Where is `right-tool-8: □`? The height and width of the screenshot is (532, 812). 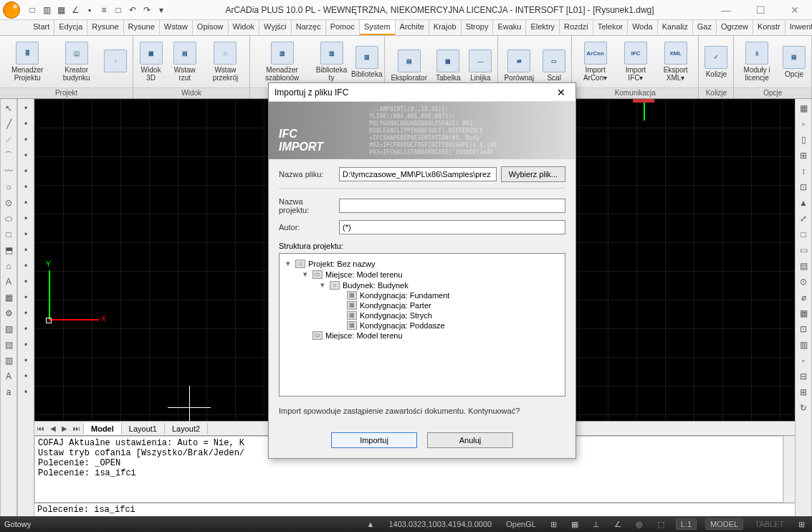 right-tool-8: □ is located at coordinates (803, 234).